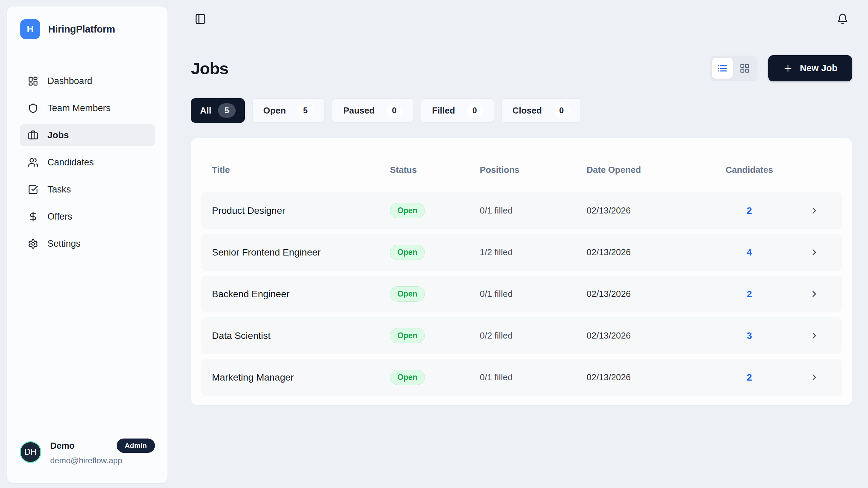 This screenshot has width=868, height=488. Describe the element at coordinates (745, 68) in the screenshot. I see `grid-icon` at that location.